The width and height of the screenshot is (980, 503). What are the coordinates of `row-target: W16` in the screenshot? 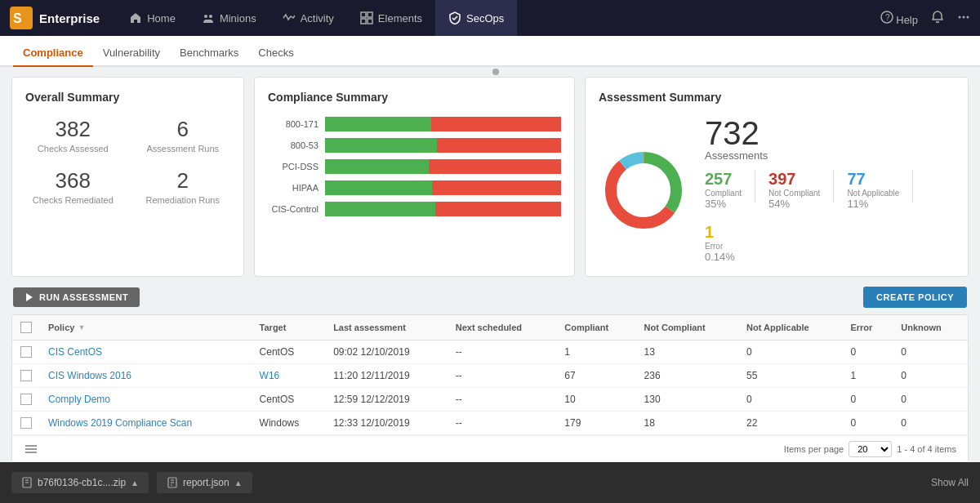 It's located at (289, 376).